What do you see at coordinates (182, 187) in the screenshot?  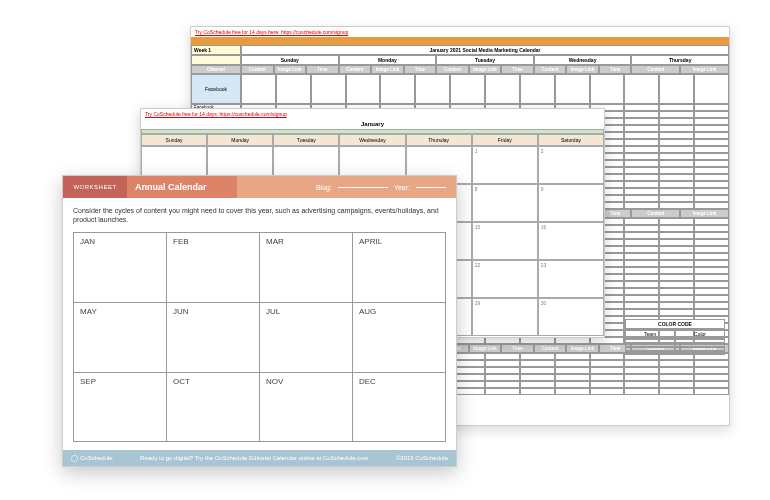 I see `worksheet-title: Annual Calendar` at bounding box center [182, 187].